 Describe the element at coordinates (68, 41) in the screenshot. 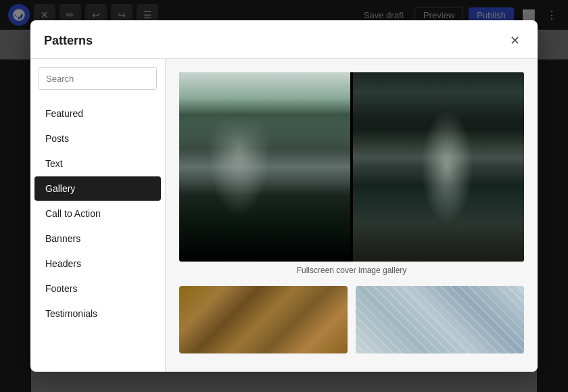

I see `modal-title: Patterns` at that location.